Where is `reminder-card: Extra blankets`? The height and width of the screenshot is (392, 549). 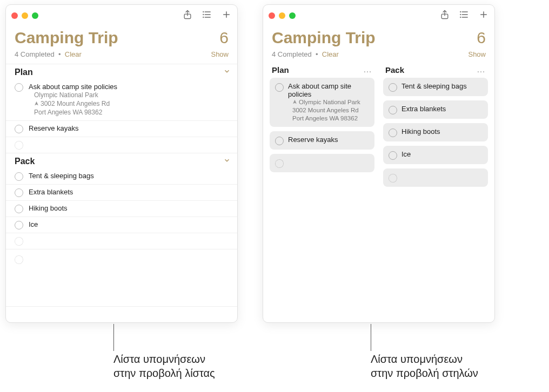 reminder-card: Extra blankets is located at coordinates (436, 110).